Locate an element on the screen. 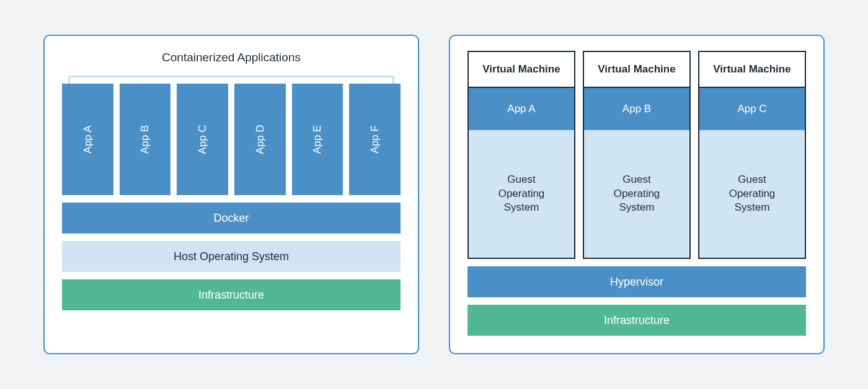 This screenshot has height=389, width=868. app-box: App E is located at coordinates (317, 139).